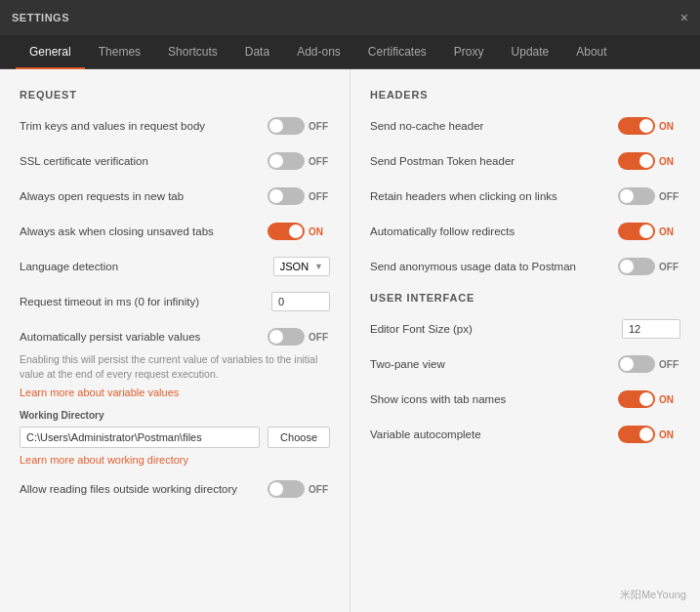 Image resolution: width=700 pixels, height=612 pixels. I want to click on setting-new-tab: Always open requests in new tab OFF, so click(175, 196).